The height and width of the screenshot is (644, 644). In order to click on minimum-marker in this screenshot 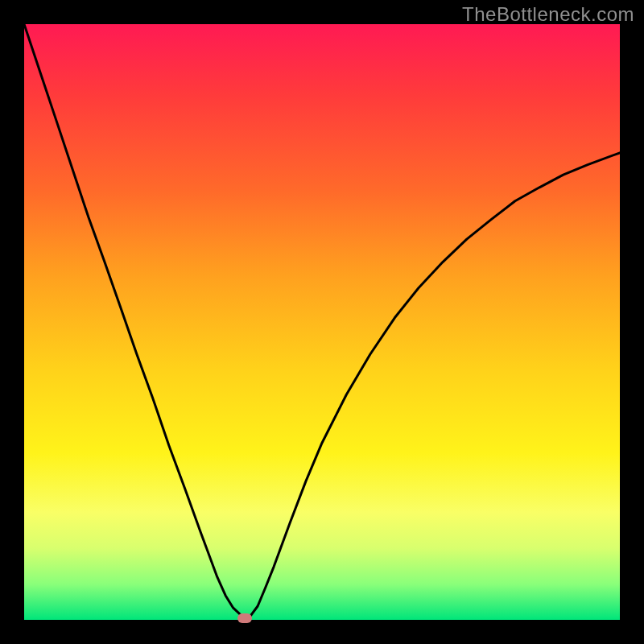, I will do `click(245, 618)`.